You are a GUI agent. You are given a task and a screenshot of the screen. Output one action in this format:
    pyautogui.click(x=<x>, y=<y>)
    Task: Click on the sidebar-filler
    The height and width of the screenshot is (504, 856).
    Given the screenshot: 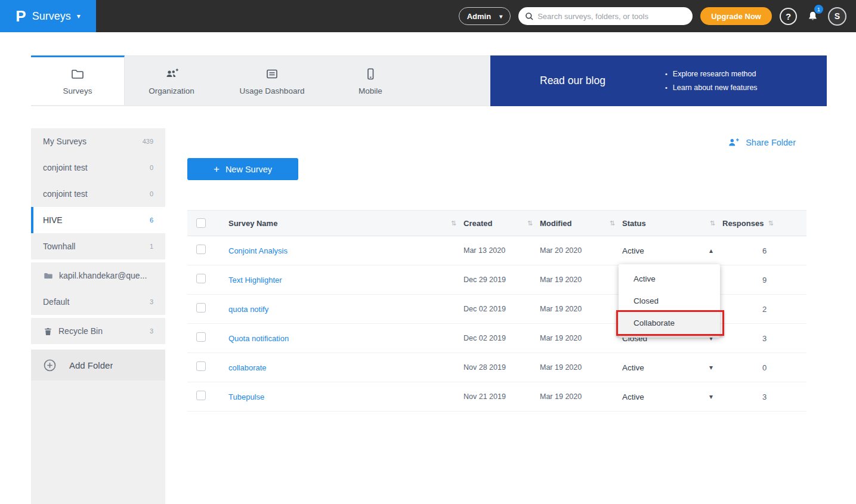 What is the action you would take?
    pyautogui.click(x=98, y=443)
    